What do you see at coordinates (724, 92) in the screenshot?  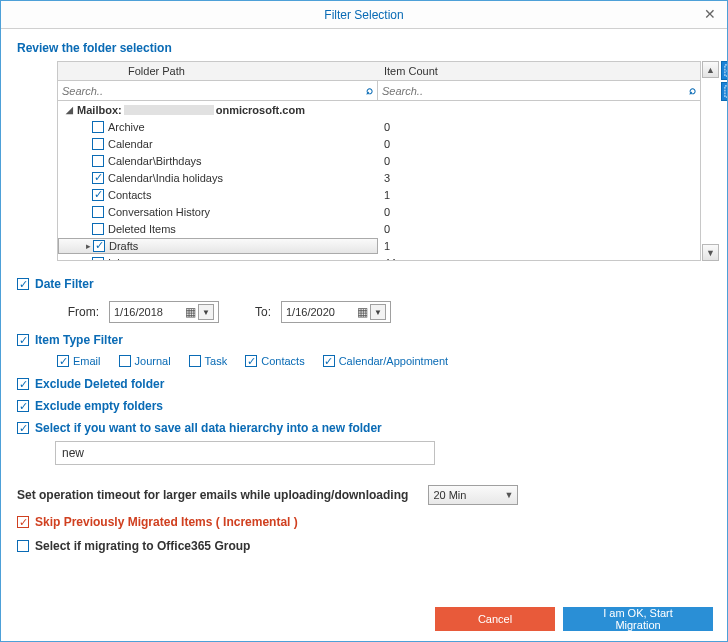 I see `uncheck-all-button` at bounding box center [724, 92].